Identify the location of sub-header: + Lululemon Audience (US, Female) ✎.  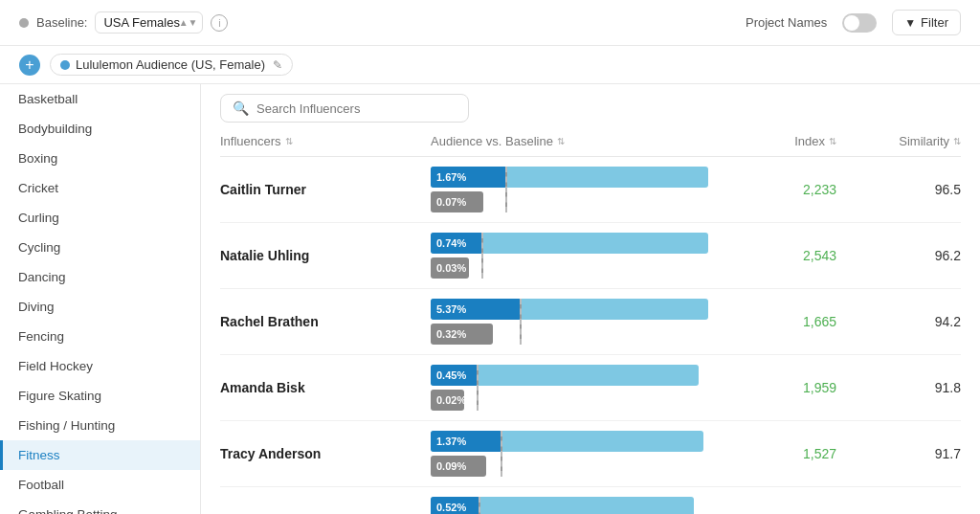
(490, 65).